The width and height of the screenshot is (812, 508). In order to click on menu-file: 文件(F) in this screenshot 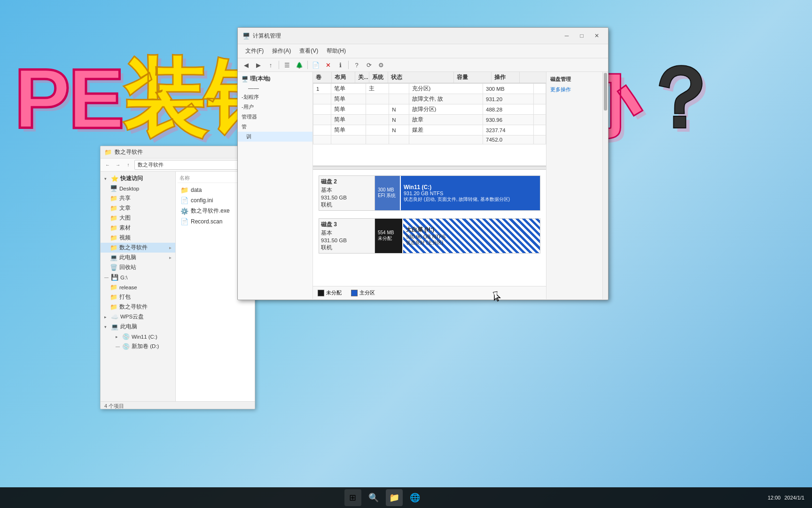, I will do `click(255, 51)`.